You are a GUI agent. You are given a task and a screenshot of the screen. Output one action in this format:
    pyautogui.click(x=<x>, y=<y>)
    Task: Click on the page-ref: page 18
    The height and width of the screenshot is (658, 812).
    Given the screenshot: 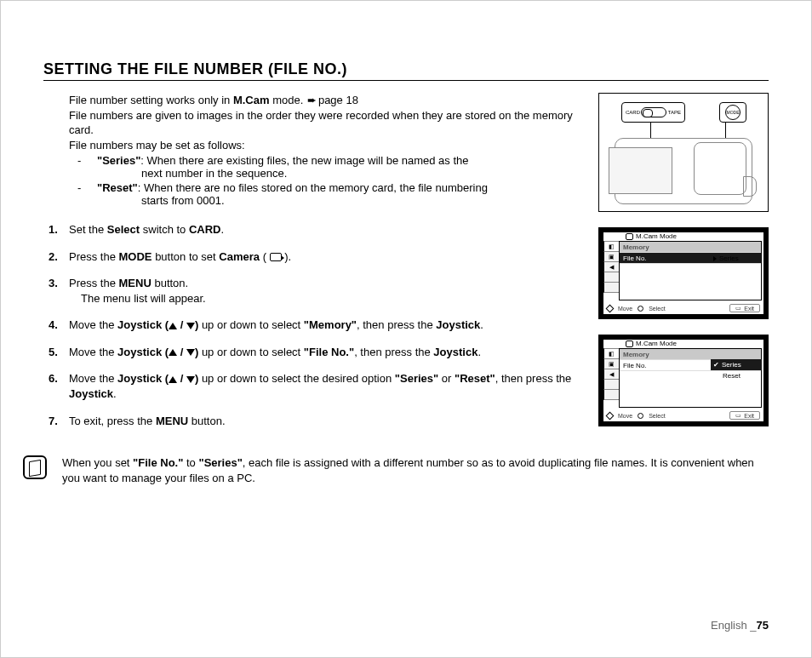 What is the action you would take?
    pyautogui.click(x=339, y=100)
    